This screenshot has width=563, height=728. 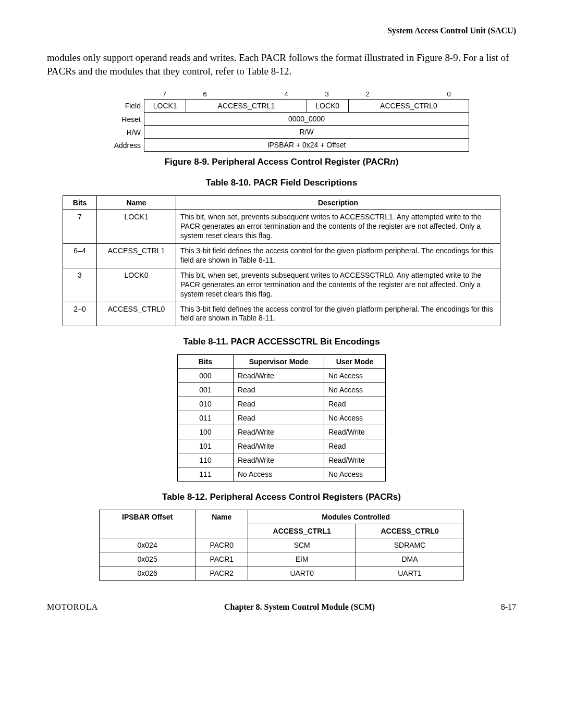 I want to click on figure-8-9-caption: Figure 8-9. Peripheral Access Control Re…, so click(x=282, y=162).